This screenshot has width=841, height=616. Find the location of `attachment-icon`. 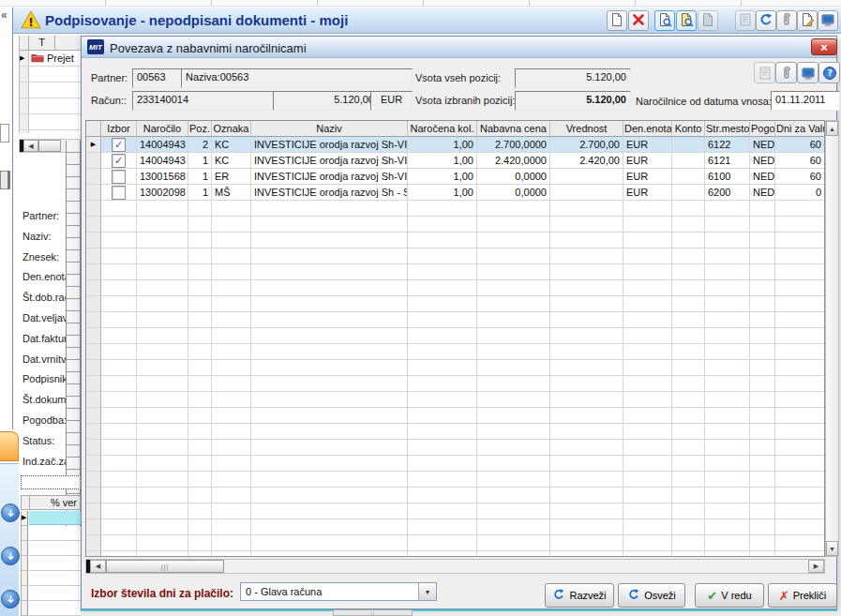

attachment-icon is located at coordinates (786, 73).